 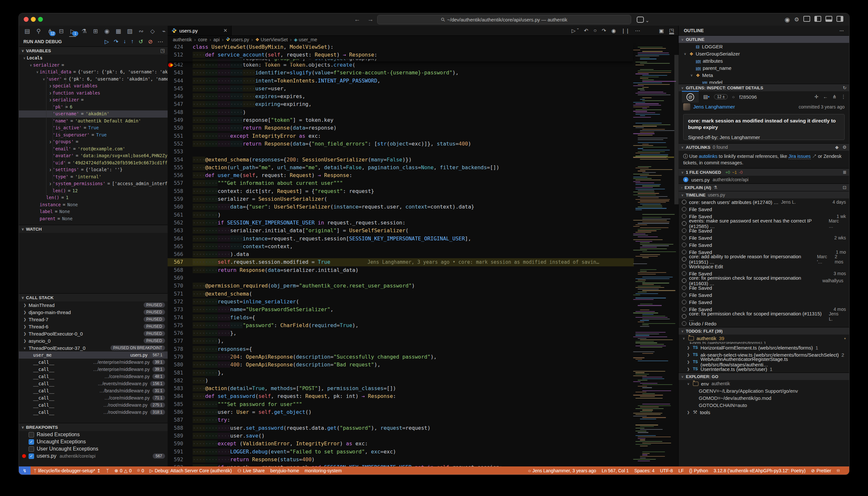 What do you see at coordinates (423, 89) in the screenshot?
I see `code-line: 545····················user=user,` at bounding box center [423, 89].